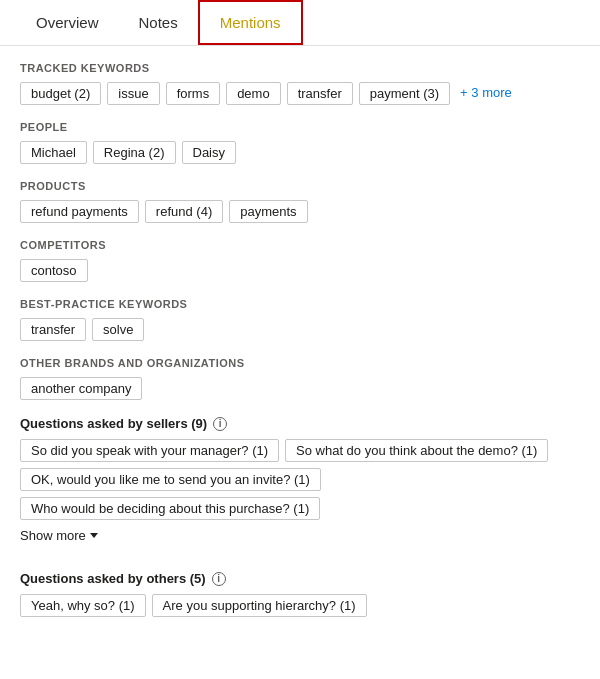 The image size is (600, 679). What do you see at coordinates (184, 212) in the screenshot?
I see `tag-refund: refund (4)` at bounding box center [184, 212].